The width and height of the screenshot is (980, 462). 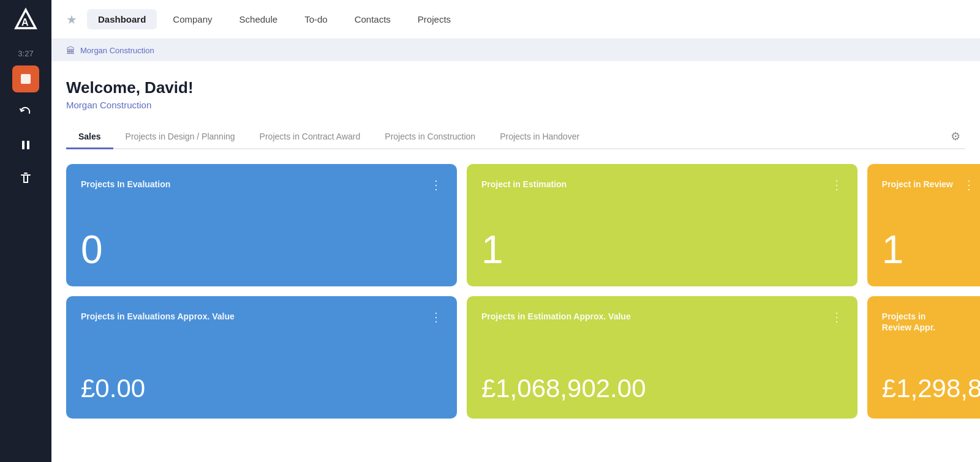 What do you see at coordinates (262, 250) in the screenshot?
I see `card-evaluation-value: 0` at bounding box center [262, 250].